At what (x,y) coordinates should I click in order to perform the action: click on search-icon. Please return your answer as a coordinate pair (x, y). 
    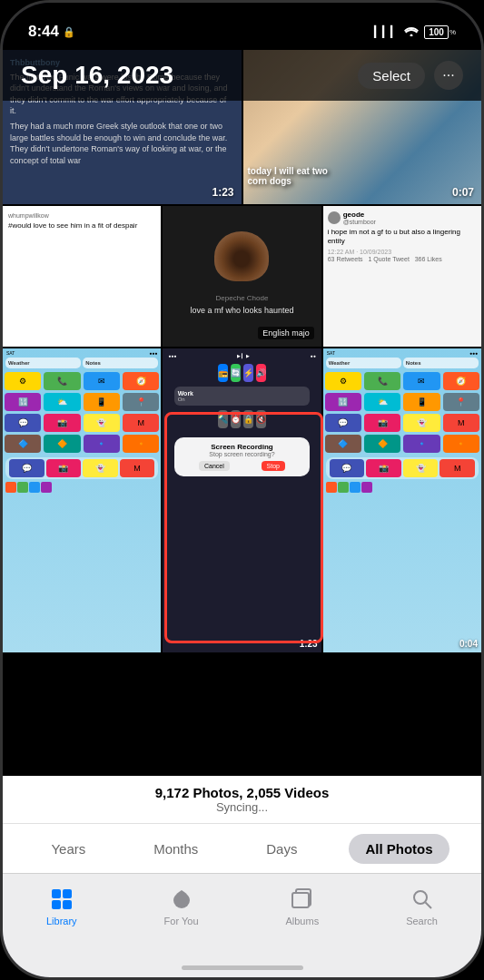
    Looking at the image, I should click on (422, 899).